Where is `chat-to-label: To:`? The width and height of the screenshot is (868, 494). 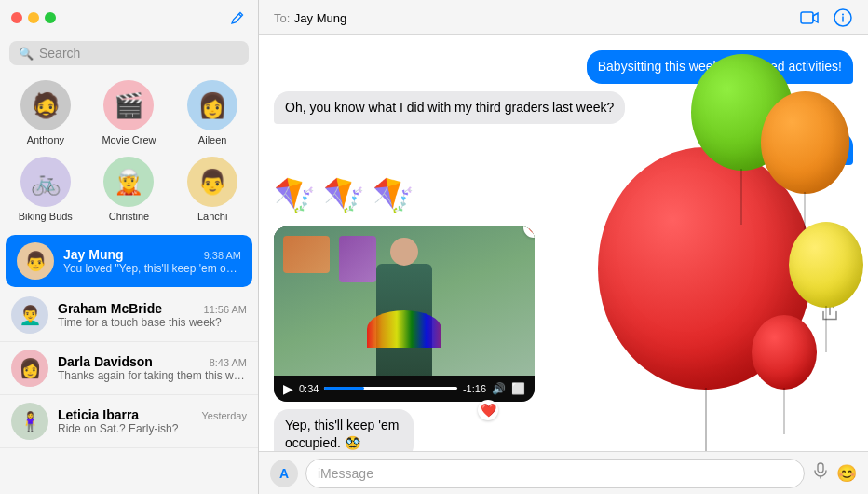
chat-to-label: To: is located at coordinates (281, 19).